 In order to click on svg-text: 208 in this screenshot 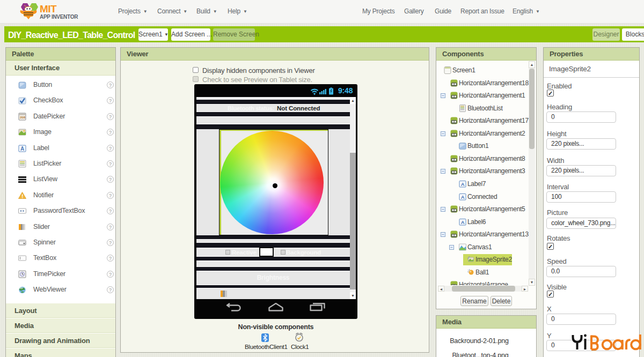, I will do `click(23, 117)`.